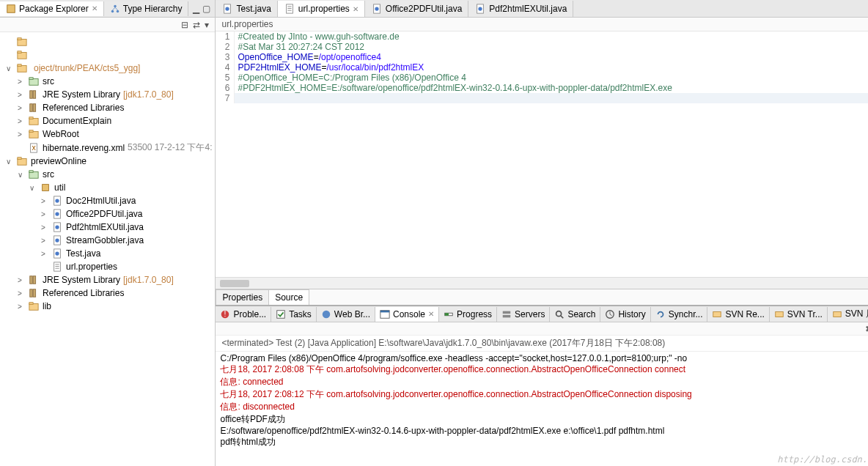  I want to click on scrollbar-thumb, so click(235, 284).